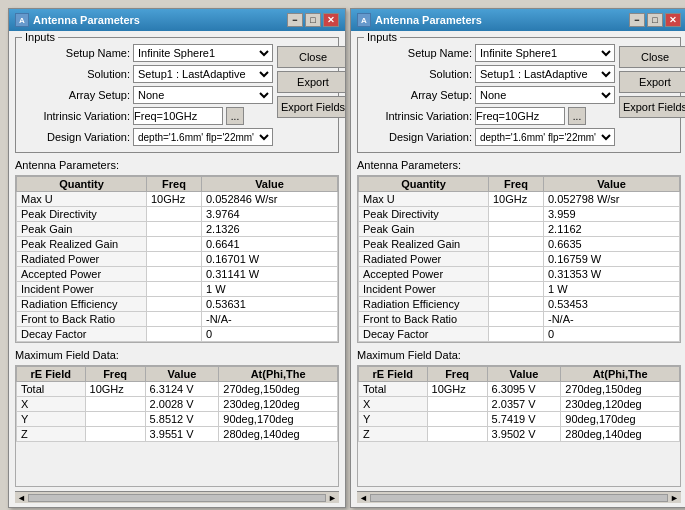  Describe the element at coordinates (78, 20) in the screenshot. I see `title-left: A Antenna Parameters` at that location.